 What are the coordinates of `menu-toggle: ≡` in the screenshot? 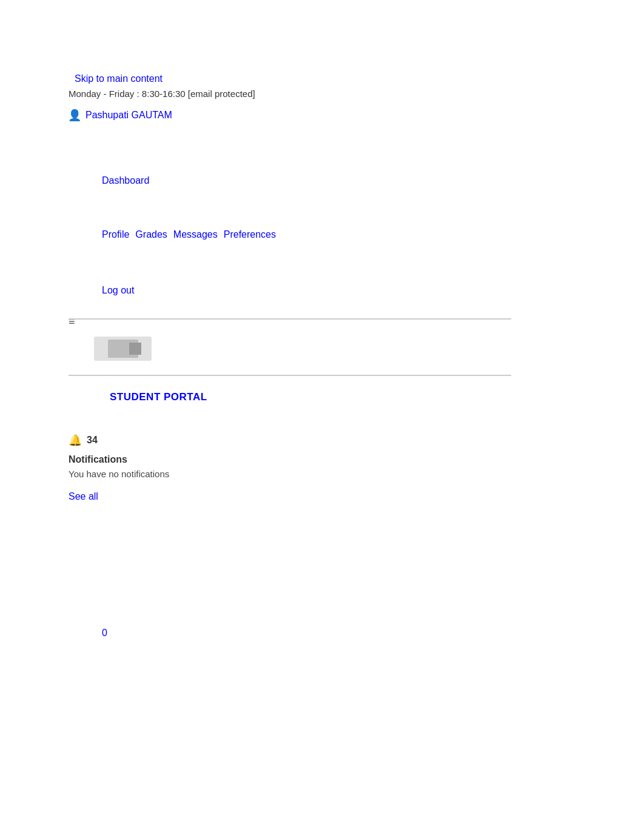 It's located at (72, 321).